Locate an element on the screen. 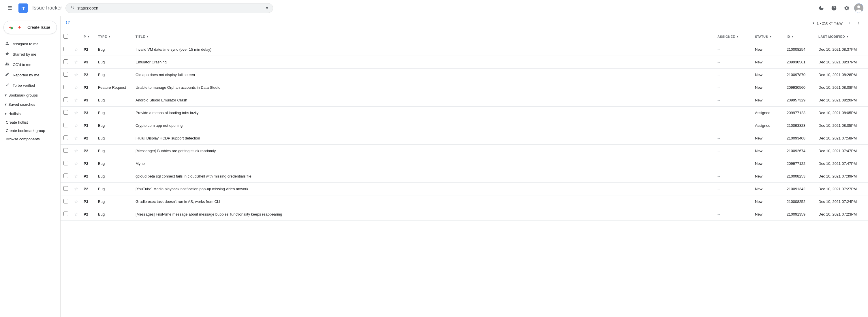 Image resolution: width=868 pixels, height=317 pixels. sidebar-section-saved: ▾ Saved searches is located at coordinates (30, 104).